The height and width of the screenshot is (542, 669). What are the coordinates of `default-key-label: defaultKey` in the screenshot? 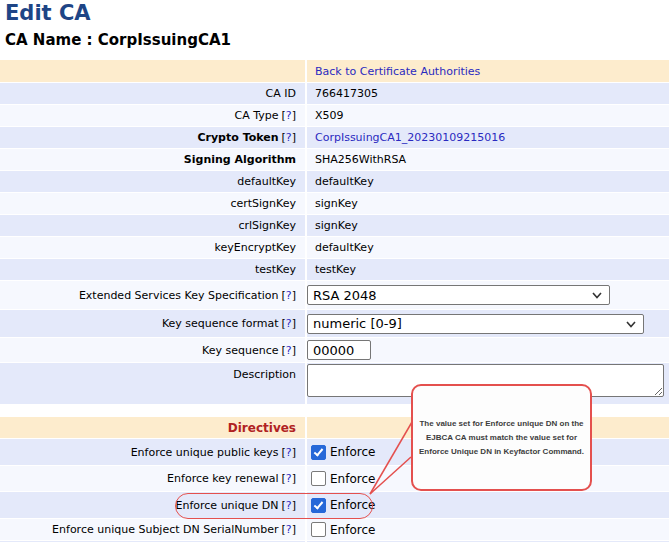 It's located at (266, 182).